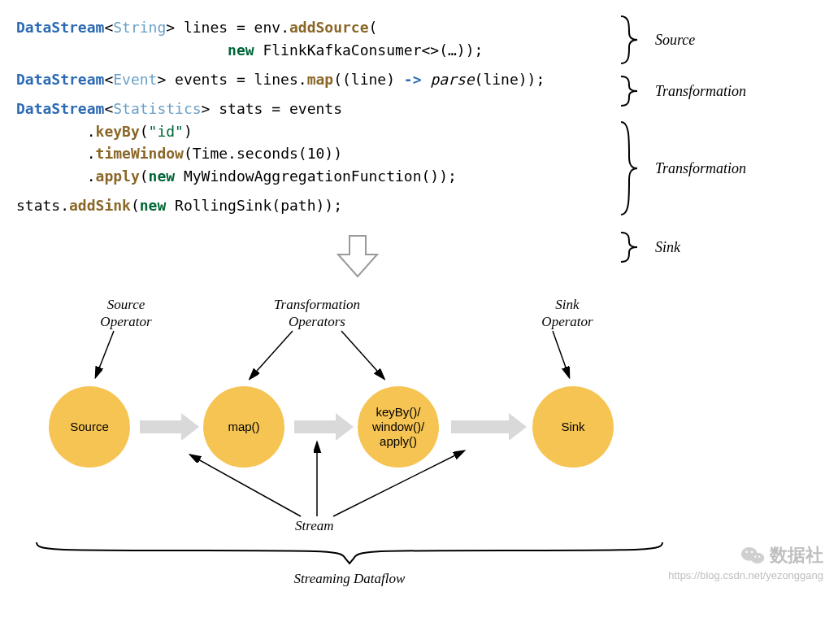  I want to click on down-arrow, so click(358, 259).